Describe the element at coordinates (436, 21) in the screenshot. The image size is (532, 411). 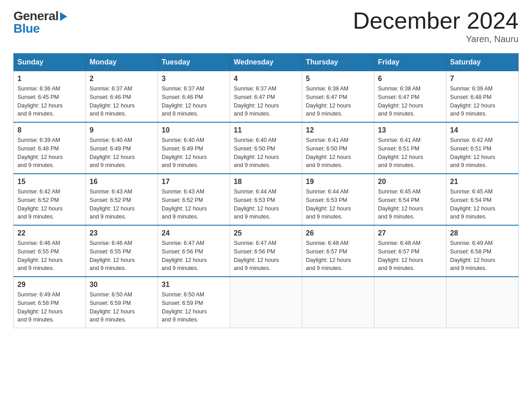
I see `calendar-title: December 2024` at that location.